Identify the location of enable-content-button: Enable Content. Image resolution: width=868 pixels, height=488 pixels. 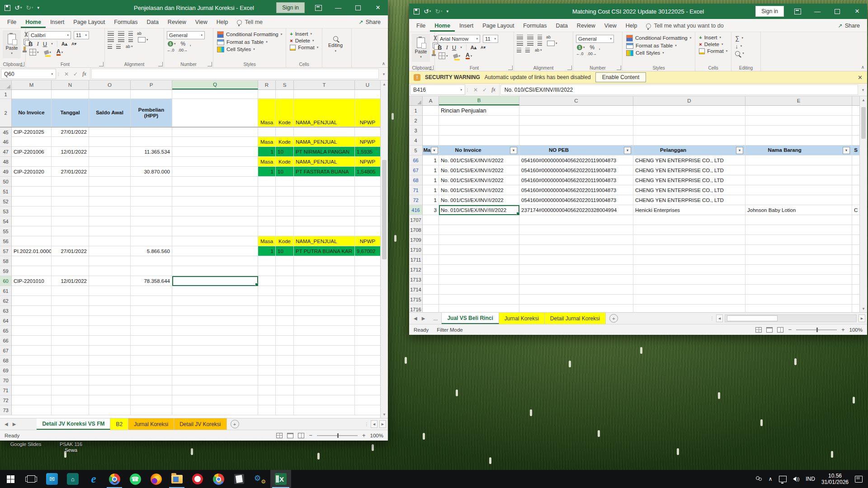
(621, 77).